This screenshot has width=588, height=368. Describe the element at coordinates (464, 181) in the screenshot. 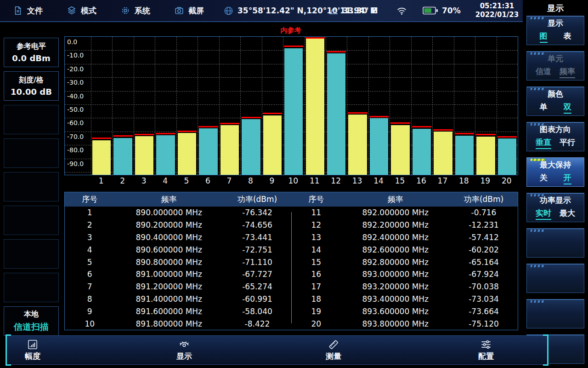

I see `x-tick-label: 18` at that location.